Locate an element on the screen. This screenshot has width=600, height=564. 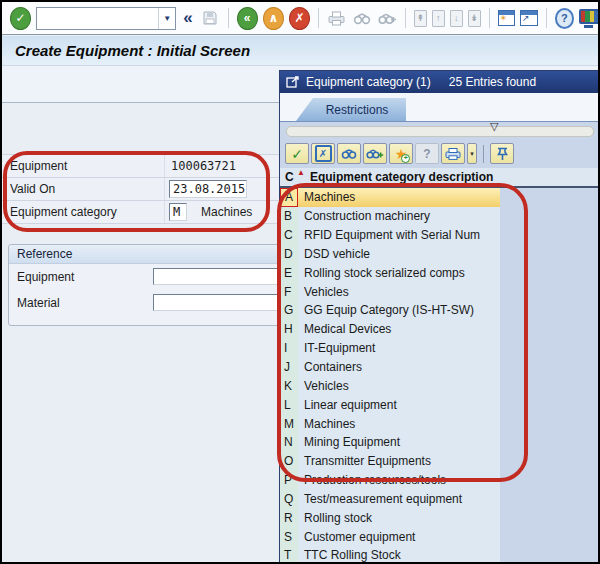
dialog-title: Equipment category (1) is located at coordinates (368, 82).